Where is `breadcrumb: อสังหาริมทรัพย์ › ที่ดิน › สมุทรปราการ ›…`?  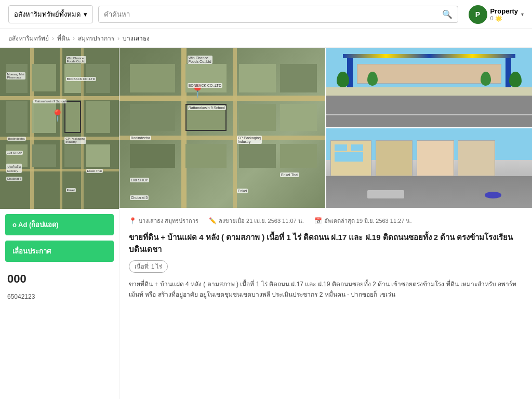
breadcrumb: อสังหาริมทรัพย์ › ที่ดิน › สมุทรปราการ ›… is located at coordinates (266, 38).